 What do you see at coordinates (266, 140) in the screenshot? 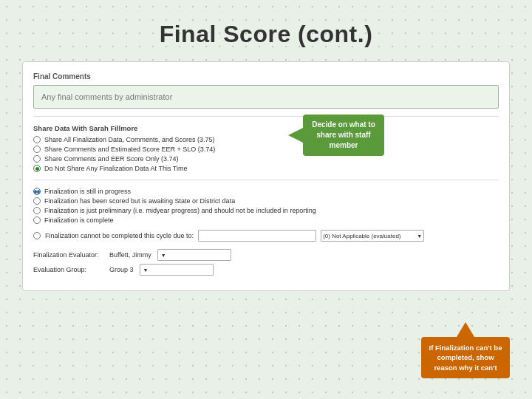
I see `share-option-0: Share All Finalization Data, Comments, a…` at bounding box center [266, 140].